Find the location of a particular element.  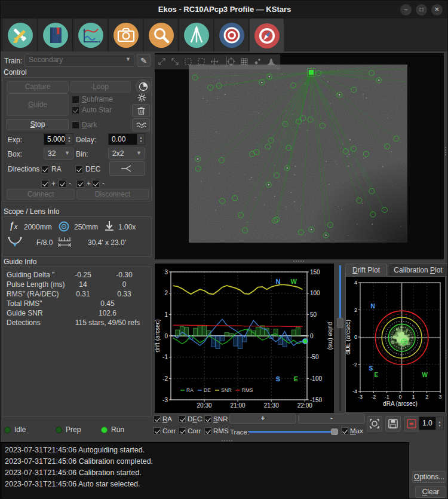

calibration-plot-tab: Calibration Plot is located at coordinates (418, 270).